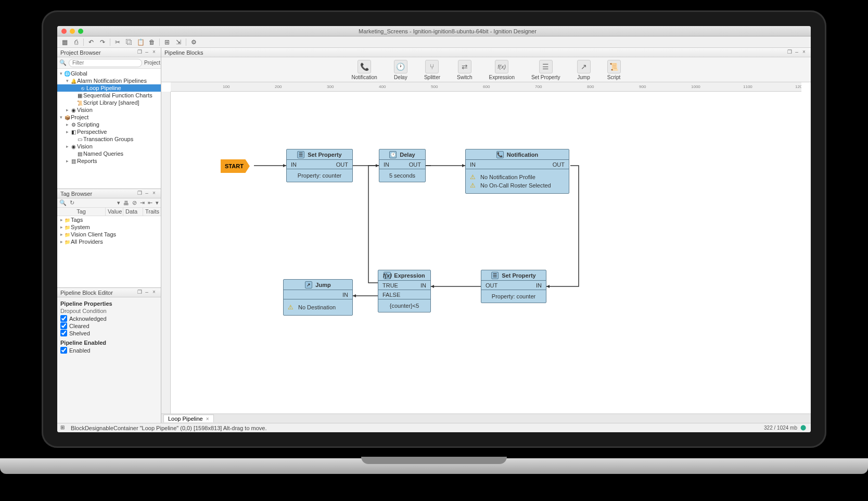 This screenshot has height=501, width=868. Describe the element at coordinates (109, 319) in the screenshot. I see `ack-checkbox: Acknowledged` at that location.